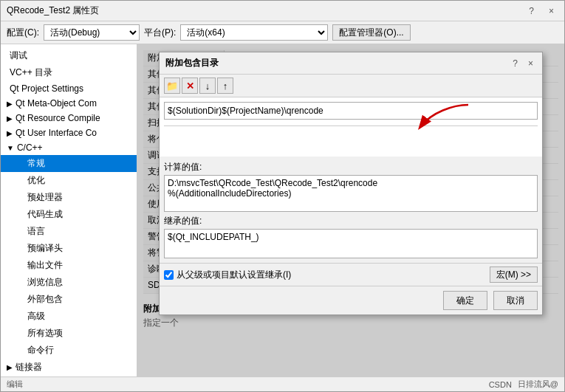 The width and height of the screenshot is (565, 392). I want to click on help-button: ?, so click(532, 11).